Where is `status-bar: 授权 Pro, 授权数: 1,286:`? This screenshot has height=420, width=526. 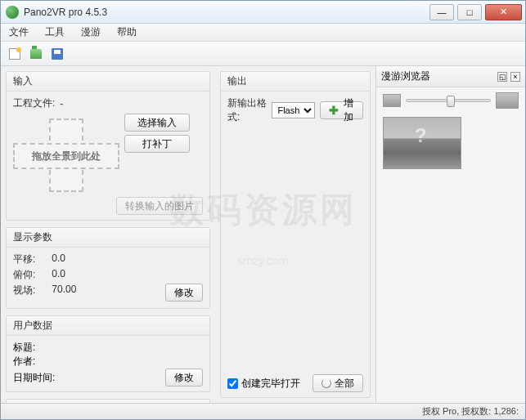 status-bar: 授权 Pro, 授权数: 1,286: is located at coordinates (263, 411).